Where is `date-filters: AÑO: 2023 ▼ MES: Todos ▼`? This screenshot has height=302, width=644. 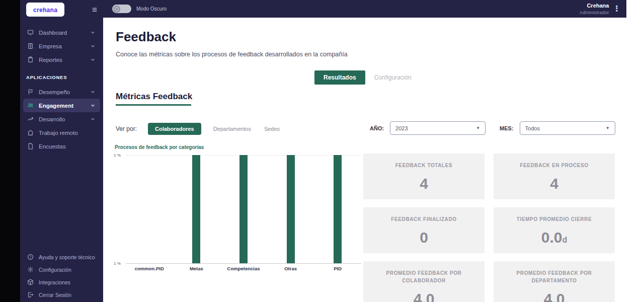 date-filters: AÑO: 2023 ▼ MES: Todos ▼ is located at coordinates (493, 128).